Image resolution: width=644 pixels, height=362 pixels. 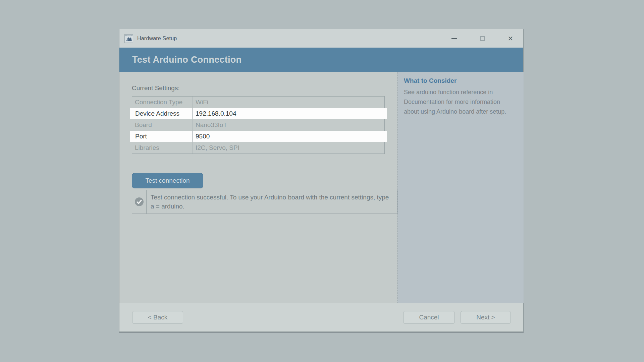 What do you see at coordinates (459, 81) in the screenshot?
I see `sidebar-heading: What to Consider` at bounding box center [459, 81].